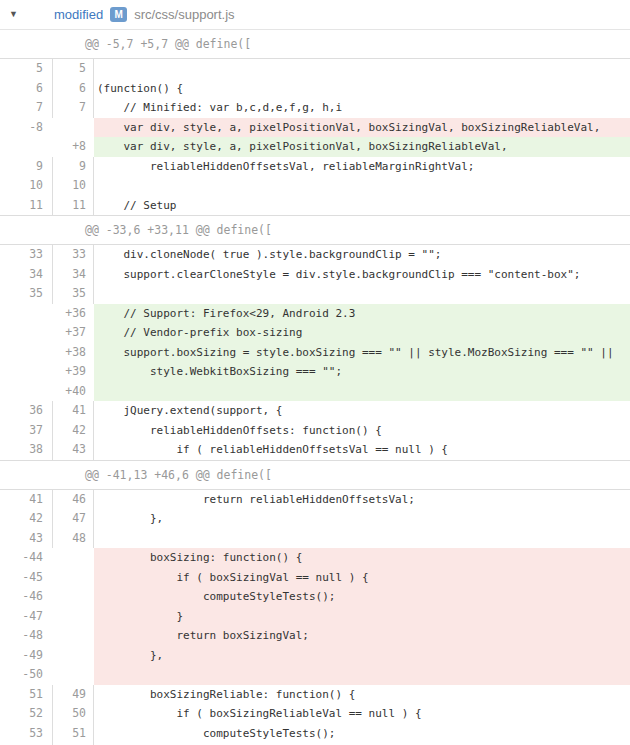 The height and width of the screenshot is (745, 630). Describe the element at coordinates (362, 578) in the screenshot. I see `code-line: if ( boxSizingVal == null ) {` at that location.